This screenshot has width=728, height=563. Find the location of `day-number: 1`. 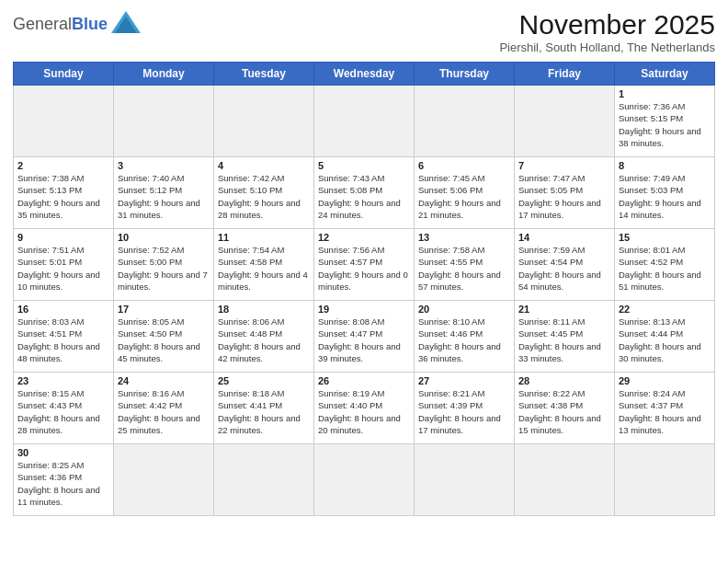

day-number: 1 is located at coordinates (665, 94).